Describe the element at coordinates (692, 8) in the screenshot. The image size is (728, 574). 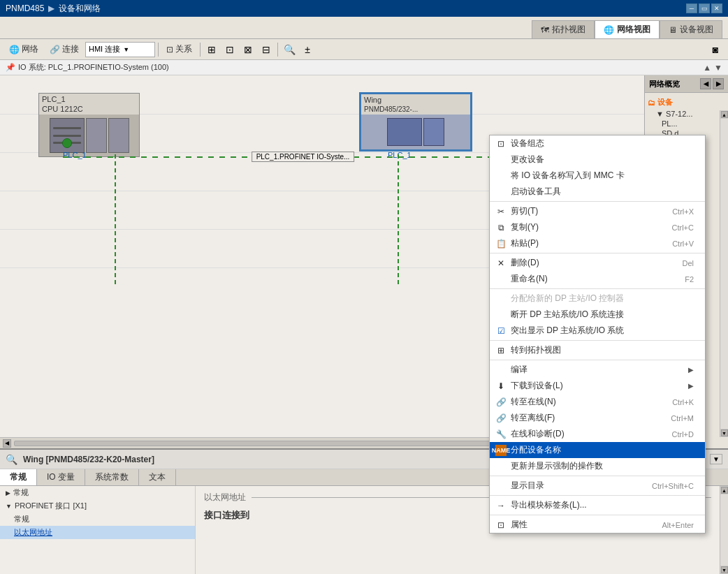
I see `minimize-button: ─` at that location.